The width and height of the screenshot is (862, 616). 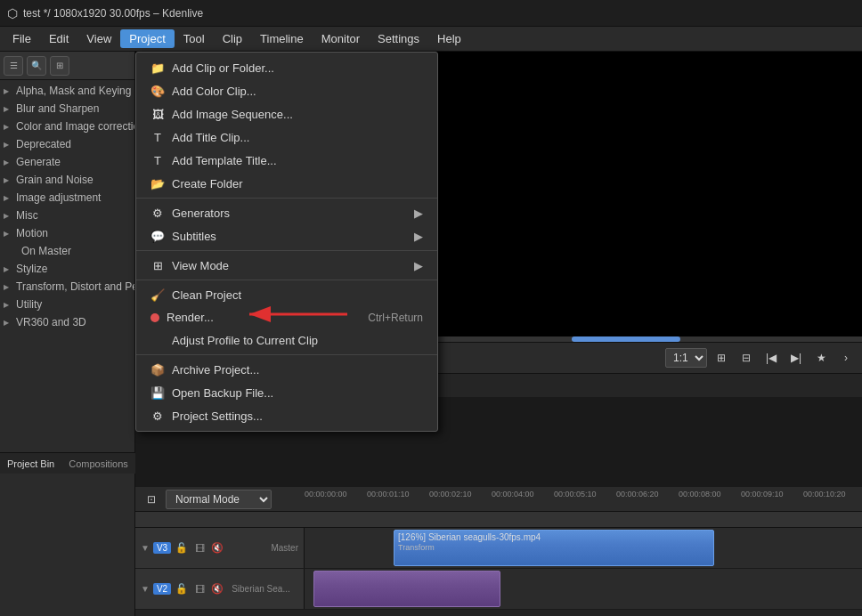 I want to click on effect-blur: Blur and Sharpen, so click(x=68, y=109).